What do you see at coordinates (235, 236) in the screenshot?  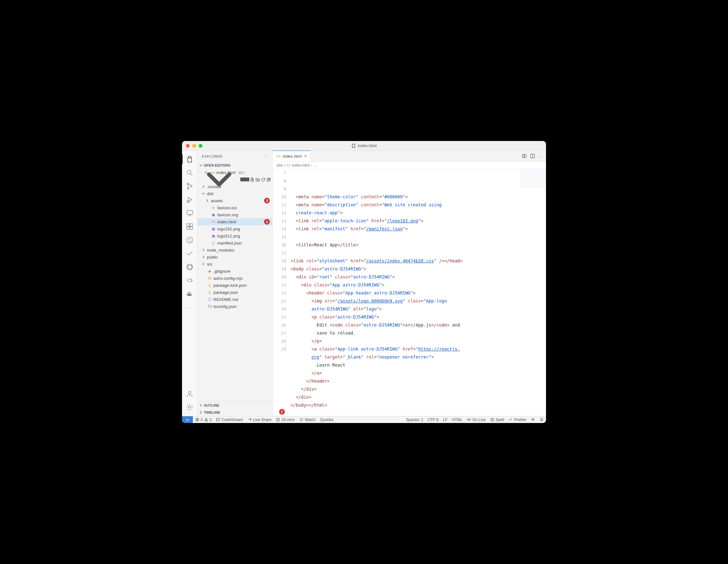 I see `tree-item-logo512-png: ▦logo512.png` at bounding box center [235, 236].